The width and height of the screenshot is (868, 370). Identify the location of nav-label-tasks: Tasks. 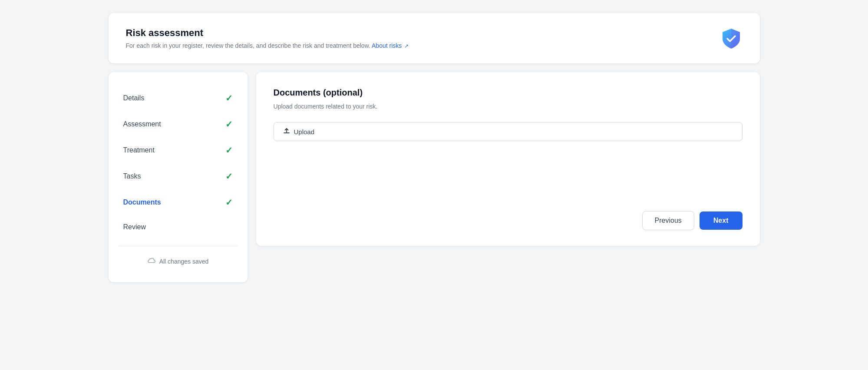
(132, 176).